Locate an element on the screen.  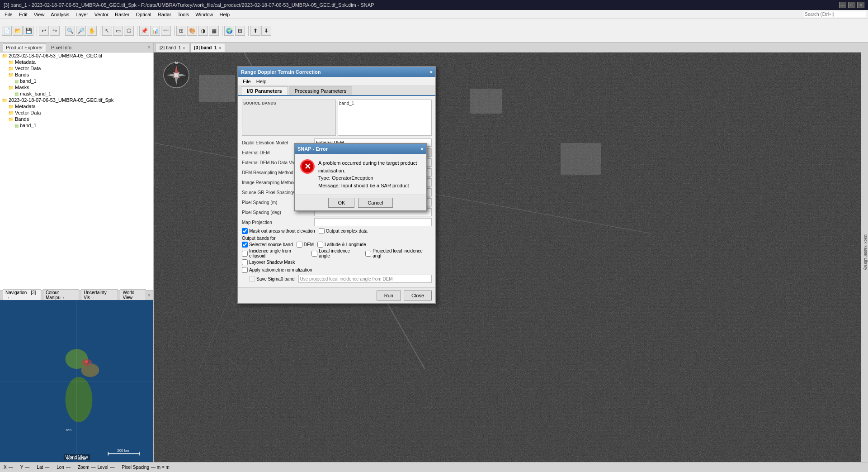
redo-button: ↪ is located at coordinates (55, 31).